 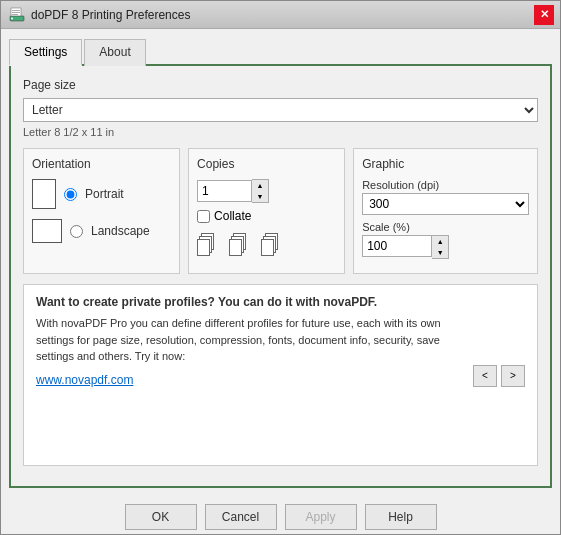 I want to click on promo-next-button: >, so click(x=513, y=376).